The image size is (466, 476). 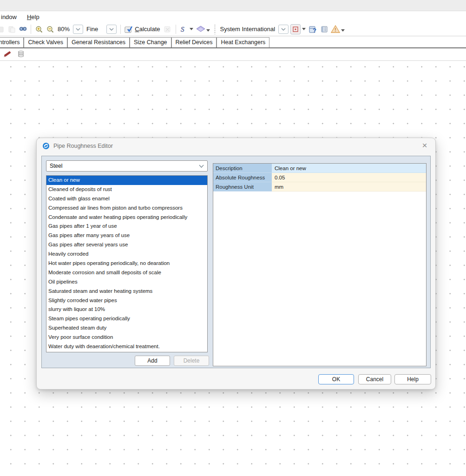 What do you see at coordinates (243, 187) in the screenshot?
I see `property-label: Roughness Unit` at bounding box center [243, 187].